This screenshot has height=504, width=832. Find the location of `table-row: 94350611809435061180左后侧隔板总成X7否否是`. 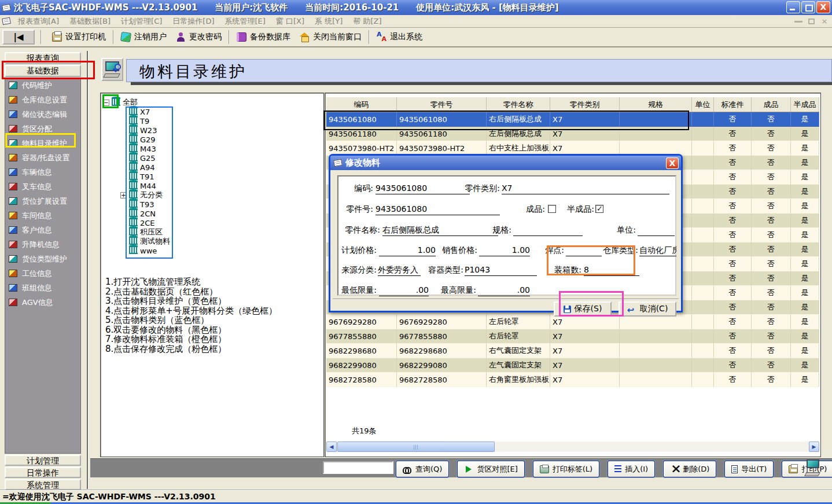

table-row: 94350611809435061180左后侧隔板总成X7否否是 is located at coordinates (573, 134).